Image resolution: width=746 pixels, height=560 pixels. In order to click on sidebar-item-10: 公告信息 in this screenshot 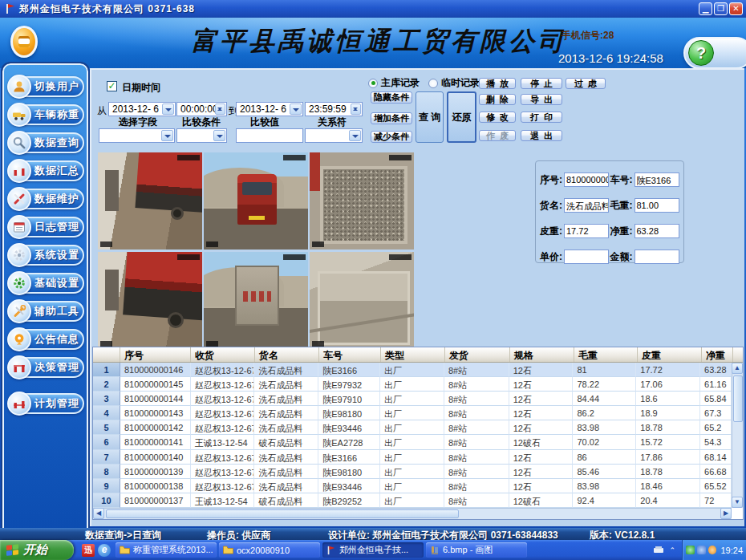, I will do `click(49, 339)`.